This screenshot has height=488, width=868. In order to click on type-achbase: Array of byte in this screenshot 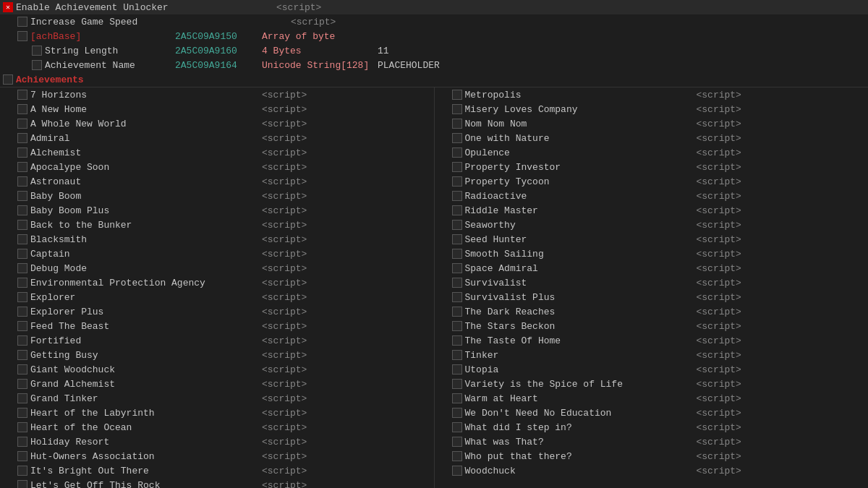, I will do `click(320, 36)`.